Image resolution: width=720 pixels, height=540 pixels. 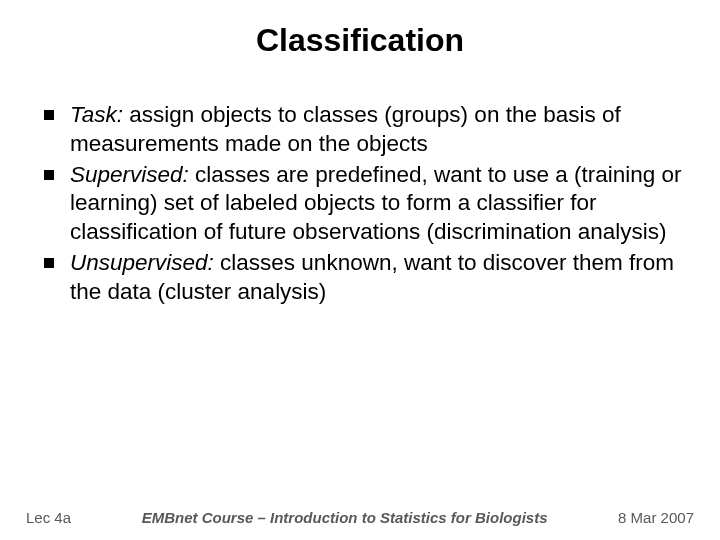 I want to click on list-item: Unsupervised: classes unknown, want to d…, so click(x=367, y=278).